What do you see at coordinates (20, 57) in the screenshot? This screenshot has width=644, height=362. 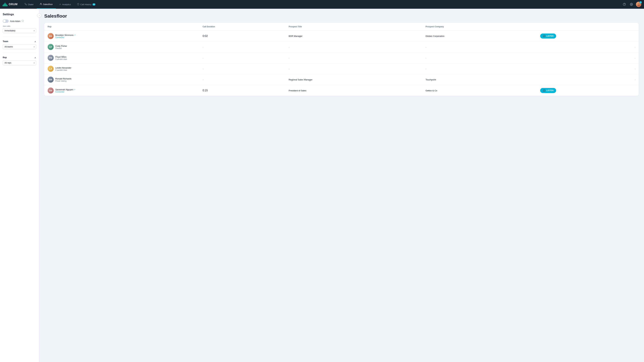 I see `rep-filter-header: Rep ▲` at bounding box center [20, 57].